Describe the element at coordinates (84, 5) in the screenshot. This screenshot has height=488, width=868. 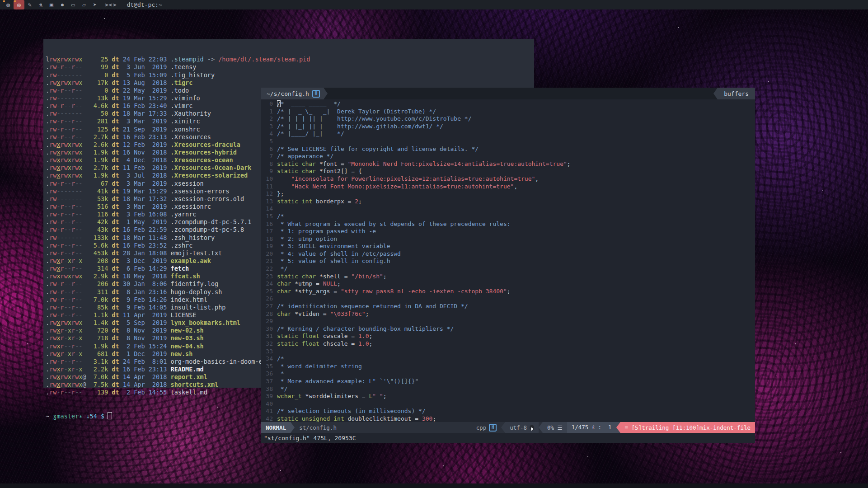
I see `file-manager-icon: ▱` at that location.